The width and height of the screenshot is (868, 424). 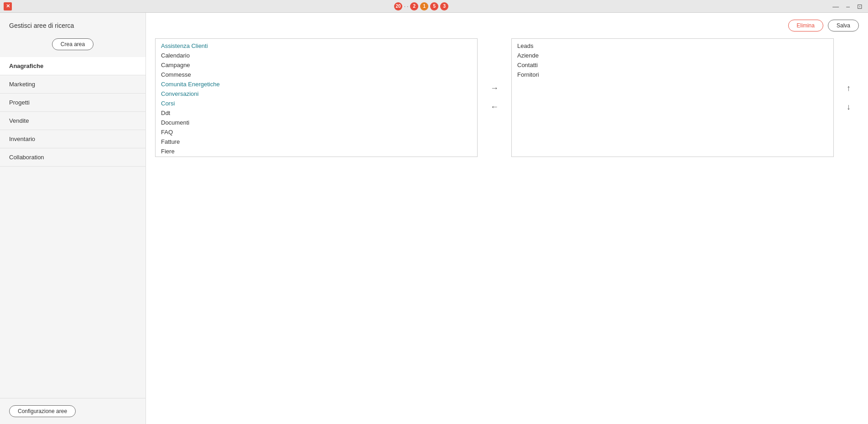 What do you see at coordinates (73, 157) in the screenshot?
I see `sidebar-item-collaboration: Collaboration` at bounding box center [73, 157].